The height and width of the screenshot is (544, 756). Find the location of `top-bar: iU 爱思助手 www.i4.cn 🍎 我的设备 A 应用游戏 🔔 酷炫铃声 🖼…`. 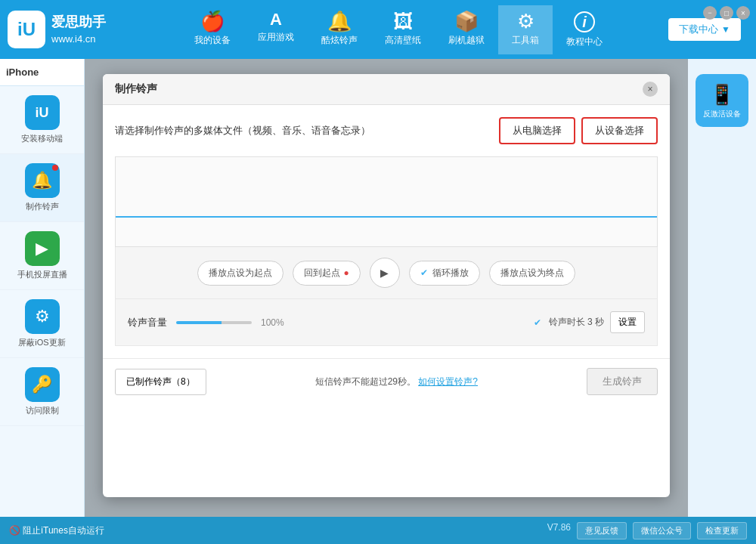

top-bar: iU 爱思助手 www.i4.cn 🍎 我的设备 A 应用游戏 🔔 酷炫铃声 🖼… is located at coordinates (378, 29).